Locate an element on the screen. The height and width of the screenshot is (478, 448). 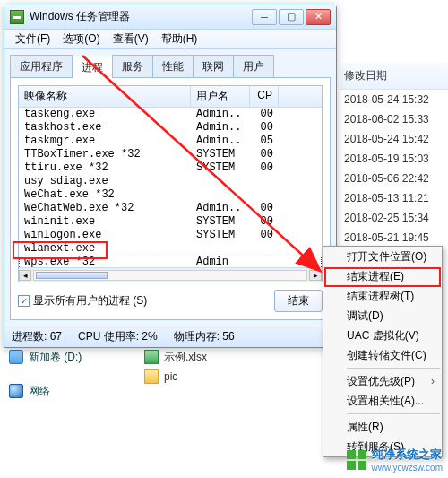
menu-item: 帮助(H) is located at coordinates (179, 39).